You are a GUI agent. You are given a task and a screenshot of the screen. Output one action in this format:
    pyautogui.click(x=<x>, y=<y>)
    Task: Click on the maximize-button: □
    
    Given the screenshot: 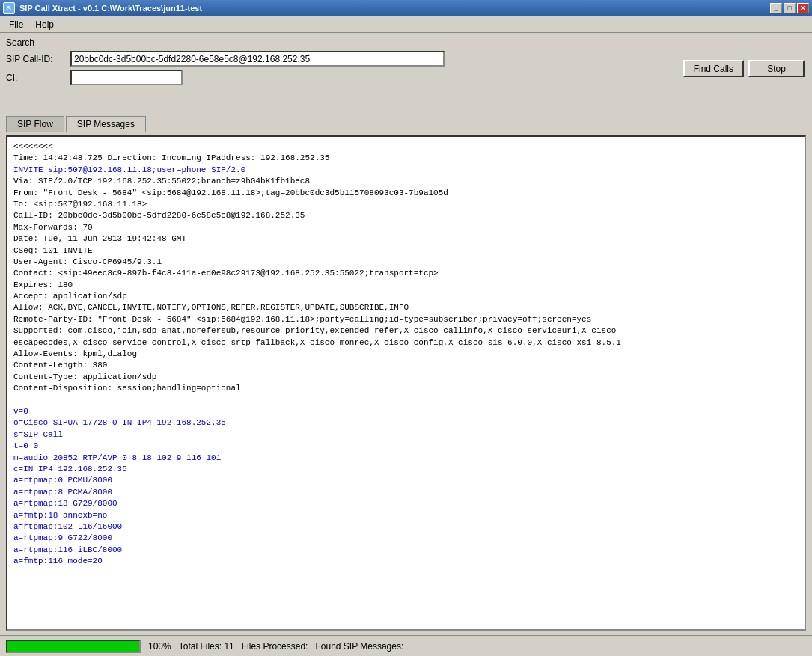 What is the action you would take?
    pyautogui.click(x=790, y=8)
    